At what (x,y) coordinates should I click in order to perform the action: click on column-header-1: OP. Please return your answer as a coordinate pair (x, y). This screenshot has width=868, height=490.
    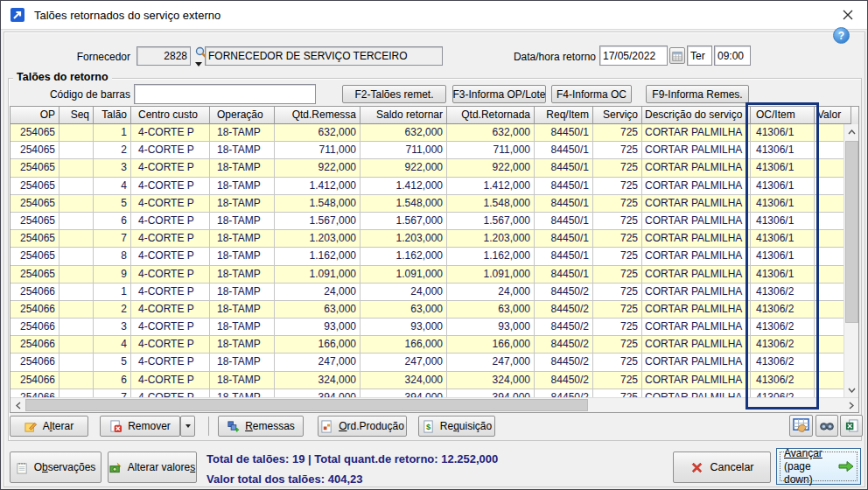
    Looking at the image, I should click on (35, 116).